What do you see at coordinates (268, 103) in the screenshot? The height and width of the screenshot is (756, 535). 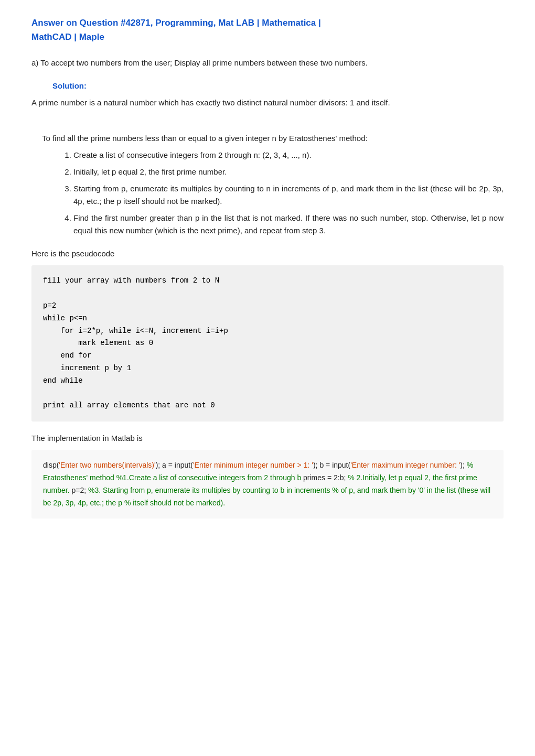 I see `prime-definition: A prime number is a natural number which…` at bounding box center [268, 103].